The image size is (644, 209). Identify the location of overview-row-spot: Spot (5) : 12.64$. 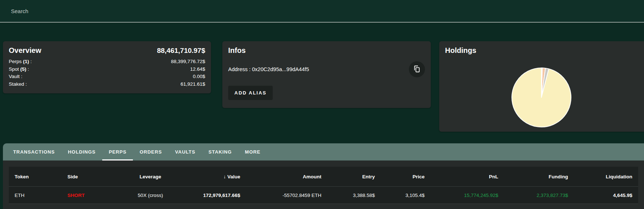
(107, 69).